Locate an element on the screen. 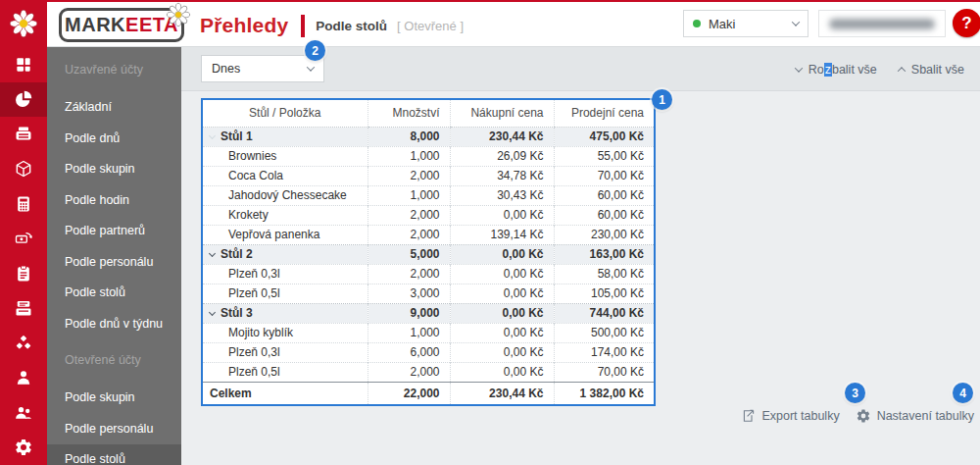  pie-chart-icon is located at coordinates (24, 100).